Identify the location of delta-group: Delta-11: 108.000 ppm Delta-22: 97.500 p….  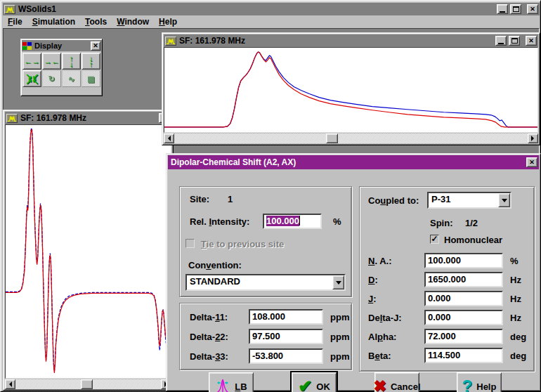
(266, 337).